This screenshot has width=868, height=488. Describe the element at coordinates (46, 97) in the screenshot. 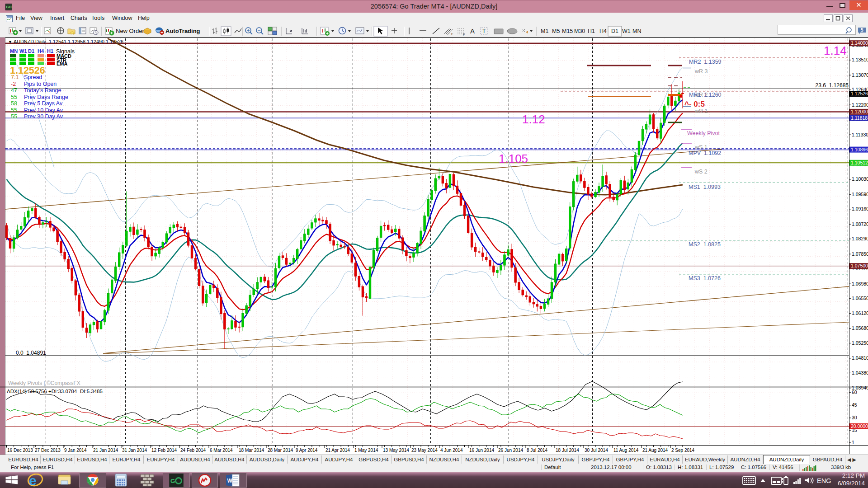

I see `svg-text: Prev Days Range` at that location.